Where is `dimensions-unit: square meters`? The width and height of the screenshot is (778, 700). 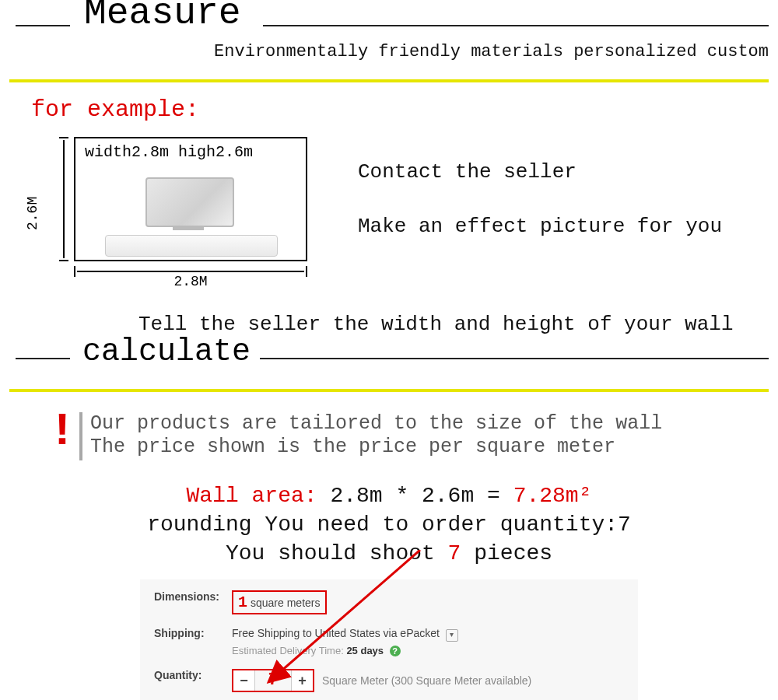 dimensions-unit: square meters is located at coordinates (285, 603).